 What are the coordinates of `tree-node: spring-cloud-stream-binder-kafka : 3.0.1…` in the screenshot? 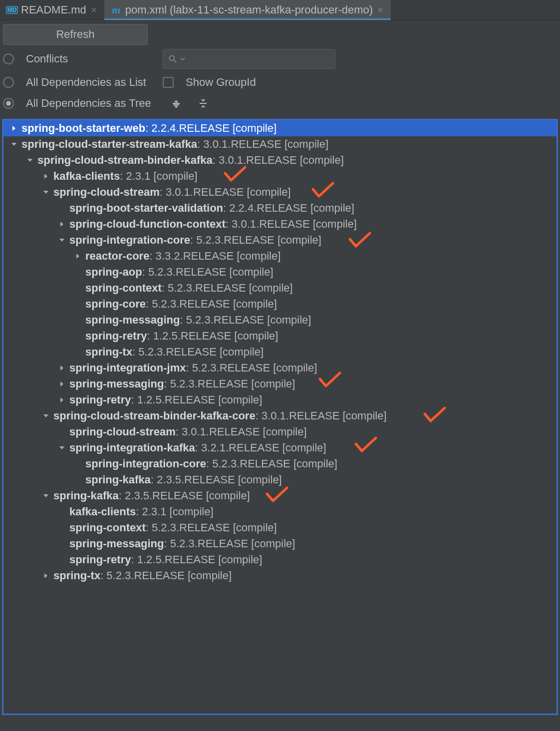 It's located at (280, 160).